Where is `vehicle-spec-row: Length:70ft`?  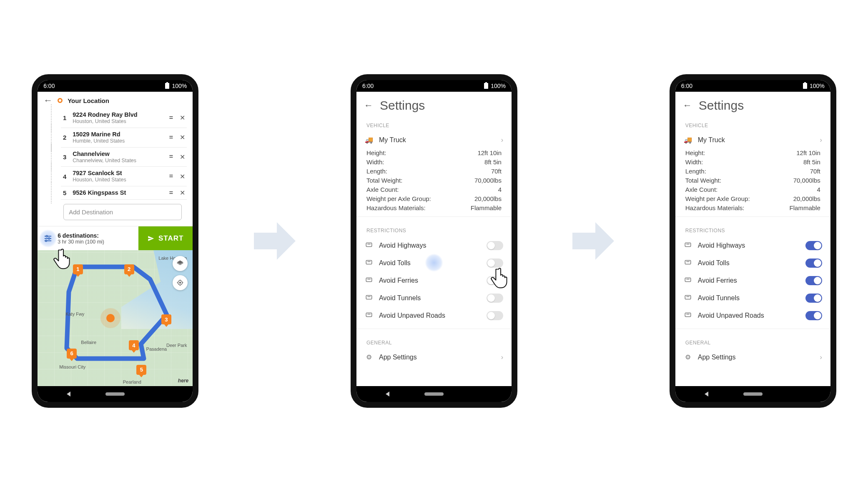 vehicle-spec-row: Length:70ft is located at coordinates (434, 171).